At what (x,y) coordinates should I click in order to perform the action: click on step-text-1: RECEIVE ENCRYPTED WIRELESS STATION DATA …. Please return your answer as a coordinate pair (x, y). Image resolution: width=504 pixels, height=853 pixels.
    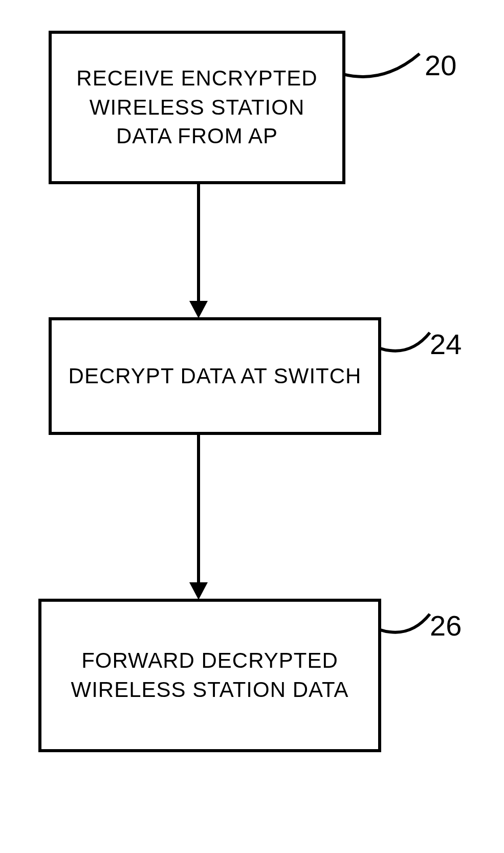
    Looking at the image, I should click on (197, 107).